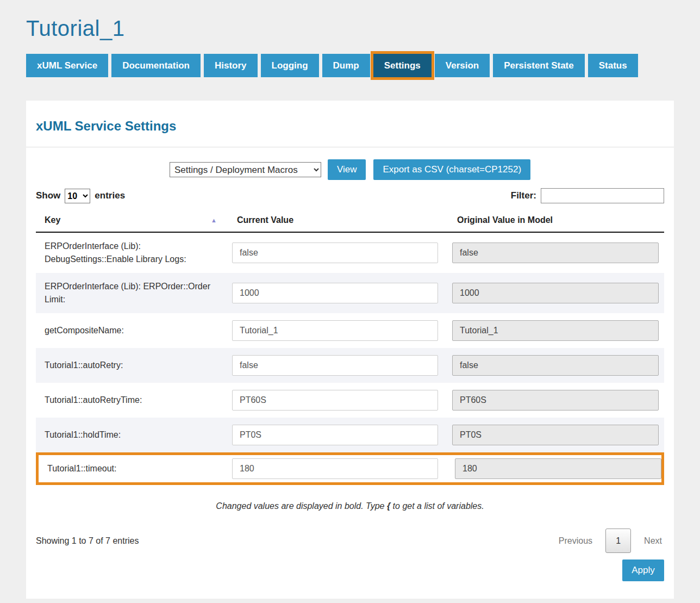 The width and height of the screenshot is (700, 603). Describe the element at coordinates (290, 66) in the screenshot. I see `tab-label: Logging` at that location.